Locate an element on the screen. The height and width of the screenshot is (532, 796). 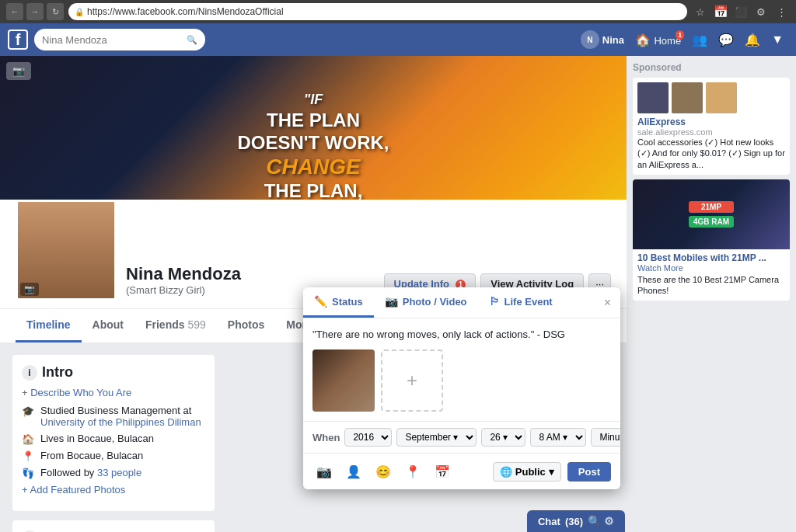
intro-lives: 🏠 Lives in Bocaue, Bulacan is located at coordinates (113, 439).